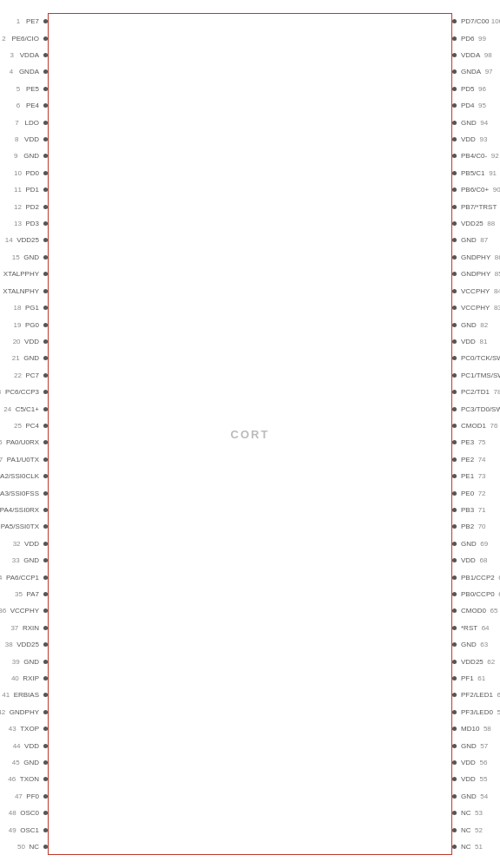 The image size is (500, 868). What do you see at coordinates (24, 611) in the screenshot?
I see `left-pin-row: 36VCCPHY` at bounding box center [24, 611].